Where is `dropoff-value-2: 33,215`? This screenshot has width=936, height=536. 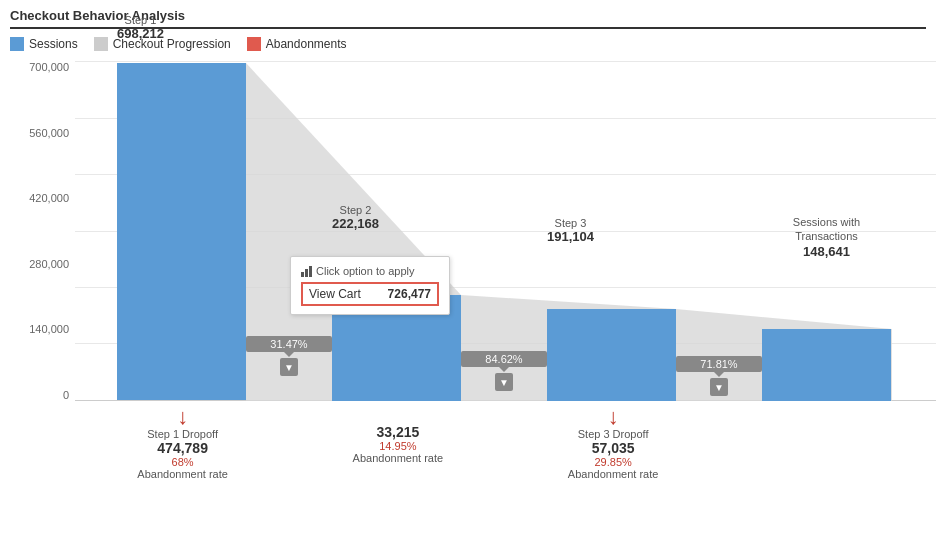
dropoff-value-2: 33,215 is located at coordinates (398, 432).